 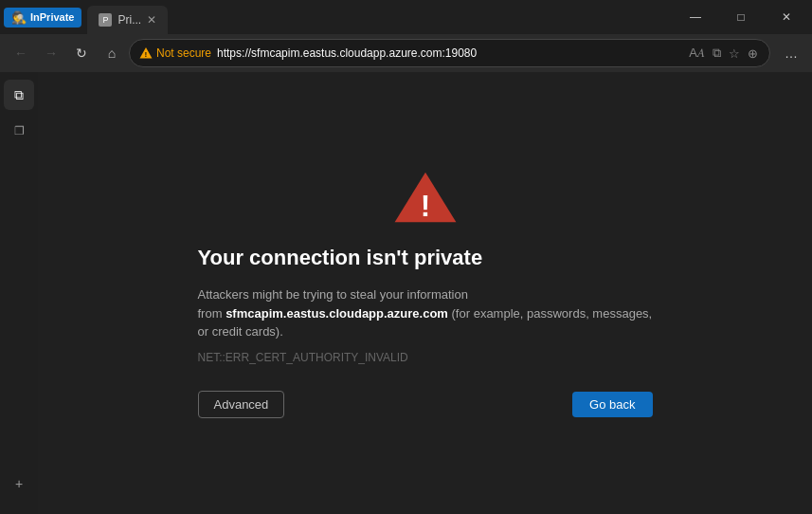 What do you see at coordinates (449, 53) in the screenshot?
I see `address-bar: ! Not secure https://sfmcapim.eastus.clo…` at bounding box center [449, 53].